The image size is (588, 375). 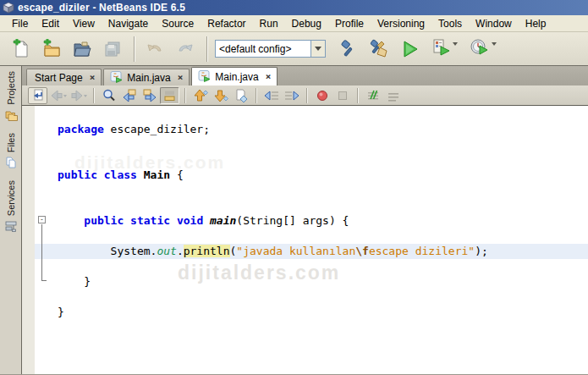 I want to click on editor-gutter, so click(x=29, y=240).